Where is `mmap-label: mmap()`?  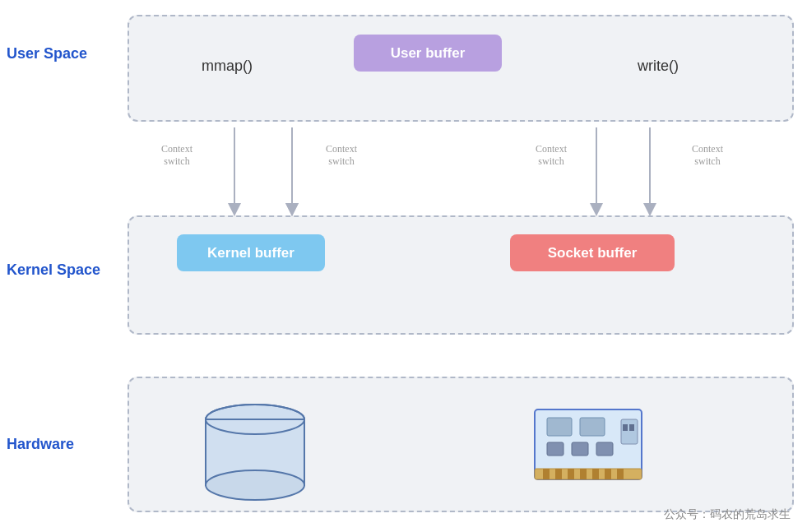 mmap-label: mmap() is located at coordinates (227, 66).